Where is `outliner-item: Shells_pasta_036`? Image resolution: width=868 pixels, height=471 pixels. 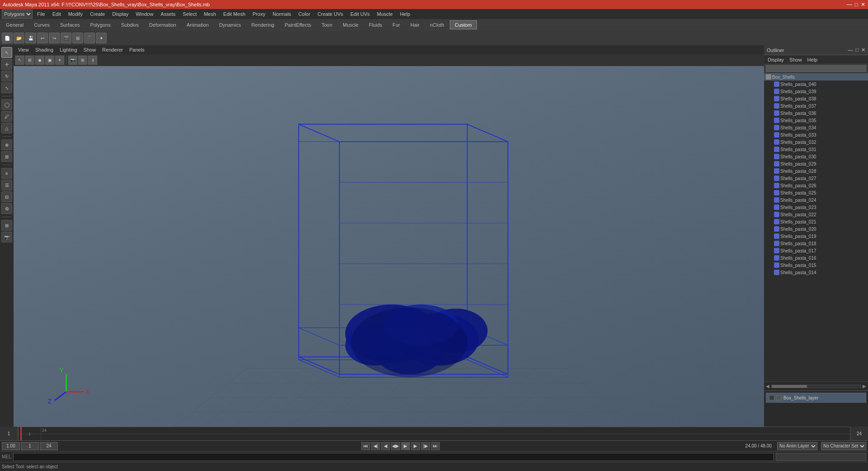
outliner-item: Shells_pasta_036 is located at coordinates (816, 113).